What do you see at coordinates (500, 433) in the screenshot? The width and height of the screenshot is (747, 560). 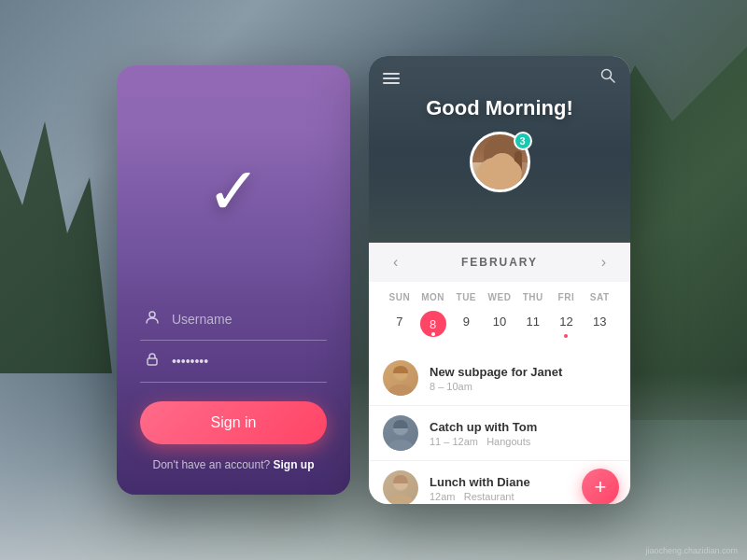 I see `event-item-tom: Catch up with Tom 11 – 12am Hangouts` at bounding box center [500, 433].